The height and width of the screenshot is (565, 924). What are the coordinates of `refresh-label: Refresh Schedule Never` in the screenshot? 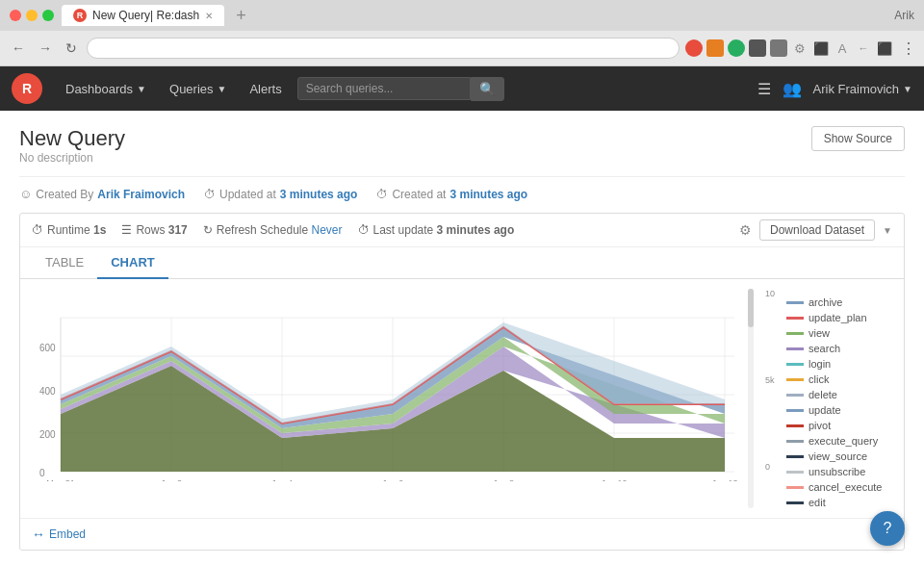 It's located at (279, 230).